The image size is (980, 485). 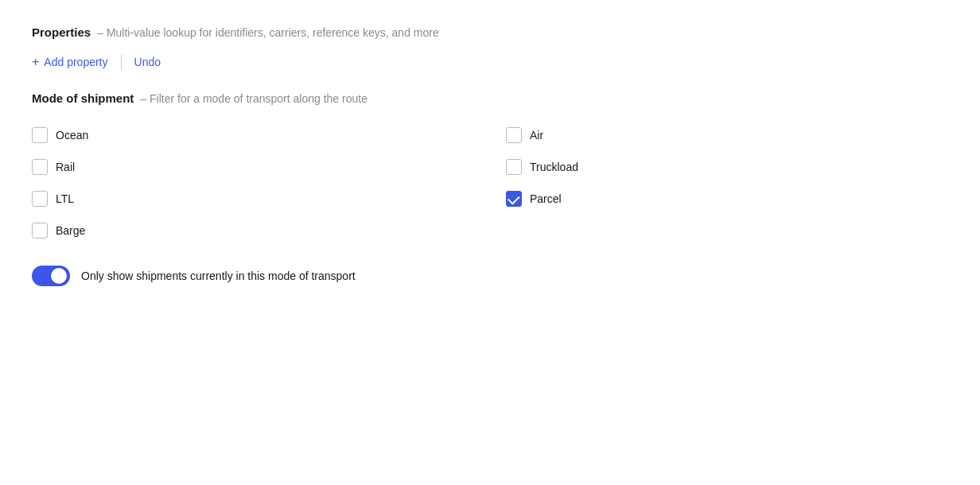 What do you see at coordinates (65, 167) in the screenshot?
I see `checkbox-rail-label: Rail` at bounding box center [65, 167].